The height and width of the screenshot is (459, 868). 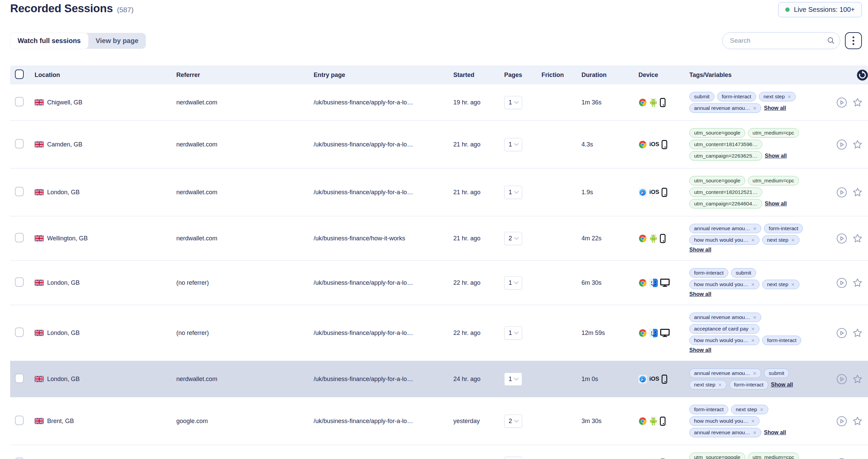 I want to click on table-row: Chigwell, GBnerdwallet.com/uk/business-f…, so click(x=439, y=102).